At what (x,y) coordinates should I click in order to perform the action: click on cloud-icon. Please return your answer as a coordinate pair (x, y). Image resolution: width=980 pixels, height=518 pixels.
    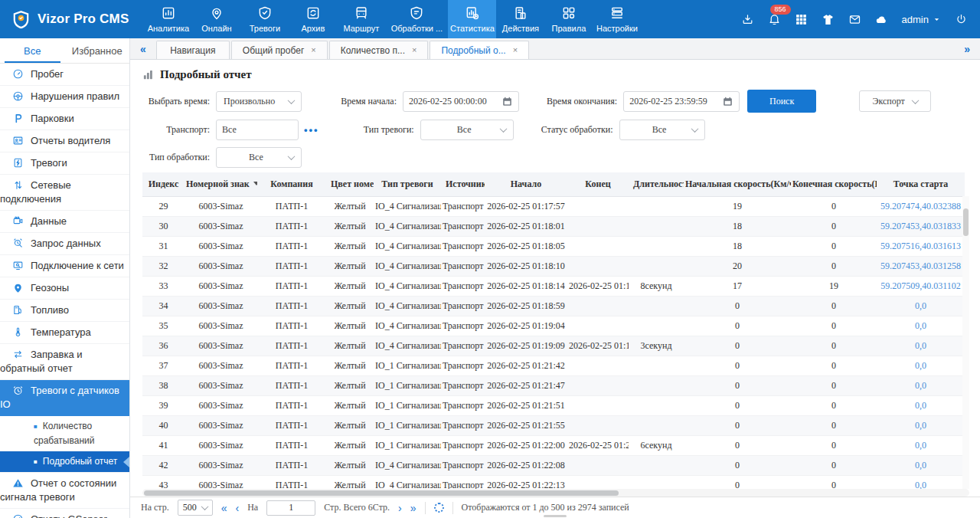
    Looking at the image, I should click on (882, 20).